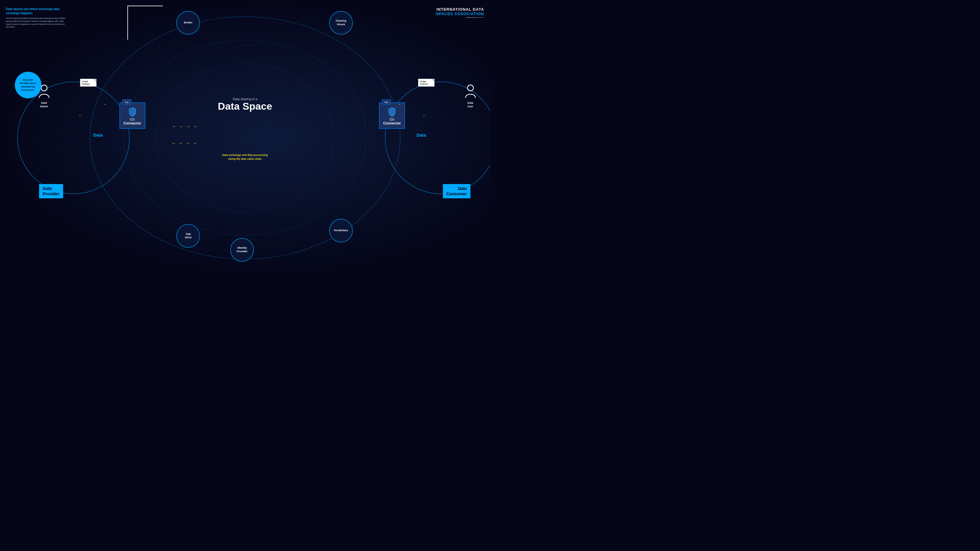 This screenshot has height=551, width=980. What do you see at coordinates (460, 14) in the screenshot?
I see `logo-line2: SPACES ASSOCIATION` at bounding box center [460, 14].